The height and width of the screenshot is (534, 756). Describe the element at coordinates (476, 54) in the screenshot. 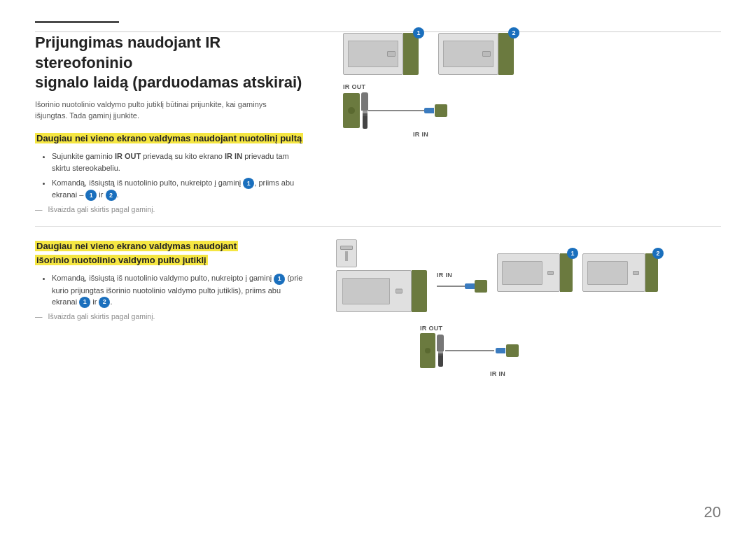

I see `device-diagram-2: 2` at that location.